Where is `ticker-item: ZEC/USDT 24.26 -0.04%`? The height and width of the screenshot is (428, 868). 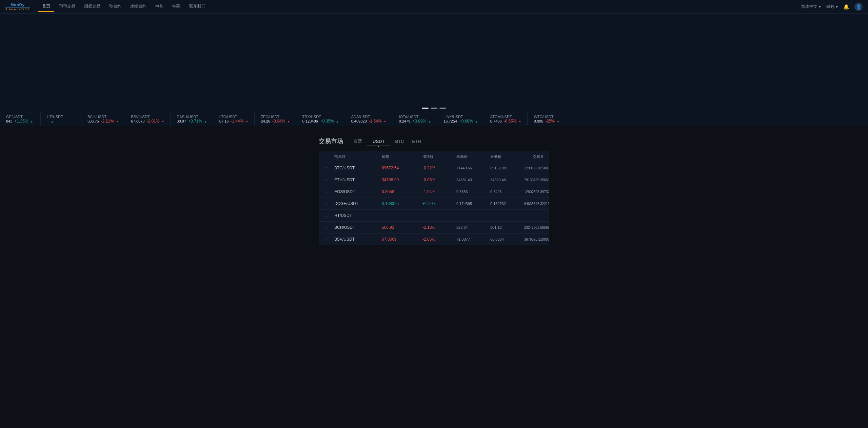
ticker-item: ZEC/USDT 24.26 -0.04% is located at coordinates (275, 119).